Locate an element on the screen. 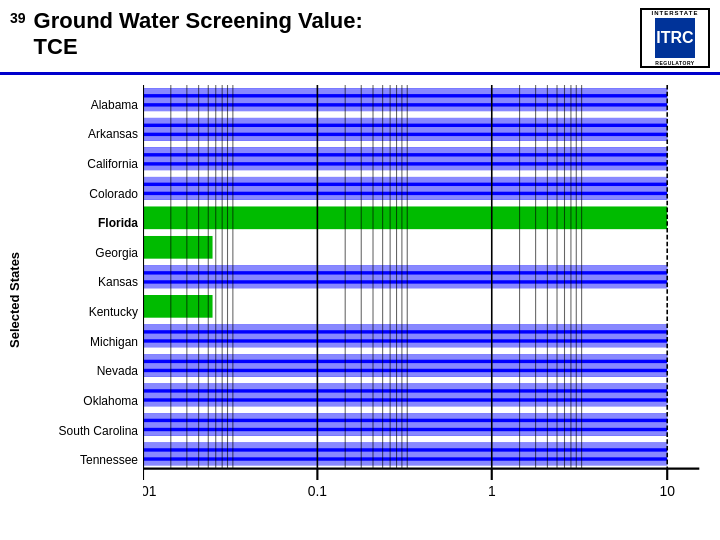  logo-top-text: INTERSTATE is located at coordinates (676, 13).